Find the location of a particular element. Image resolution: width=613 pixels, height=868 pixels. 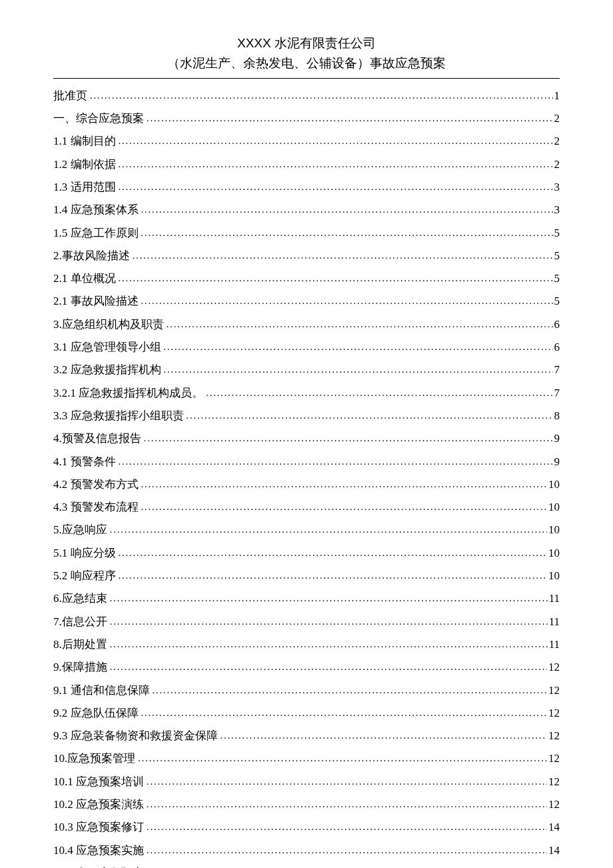

header-divider is located at coordinates (306, 79).